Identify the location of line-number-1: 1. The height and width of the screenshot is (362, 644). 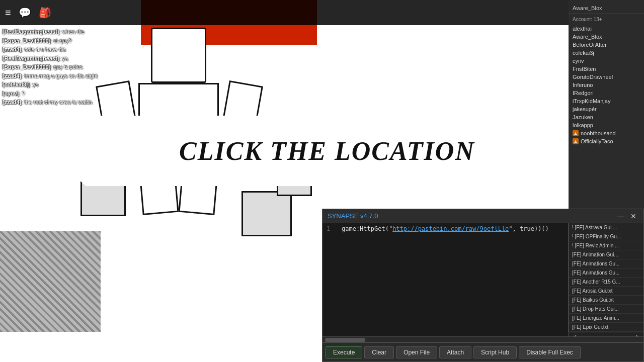
(332, 229).